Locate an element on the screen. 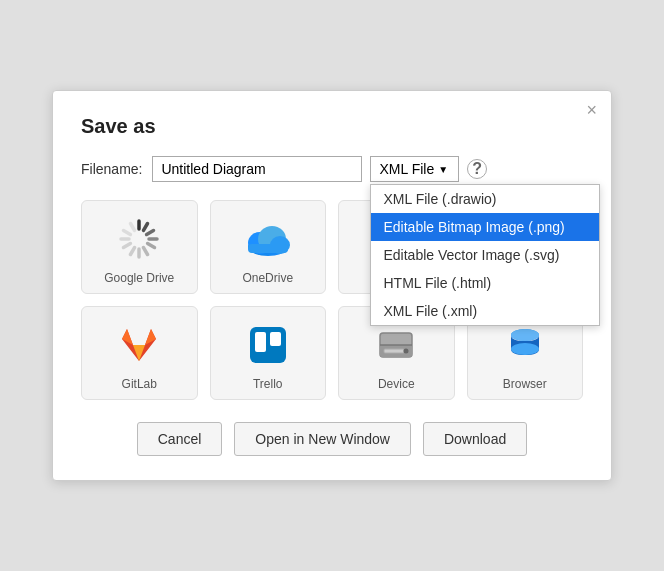  google-drive-icon is located at coordinates (139, 239).